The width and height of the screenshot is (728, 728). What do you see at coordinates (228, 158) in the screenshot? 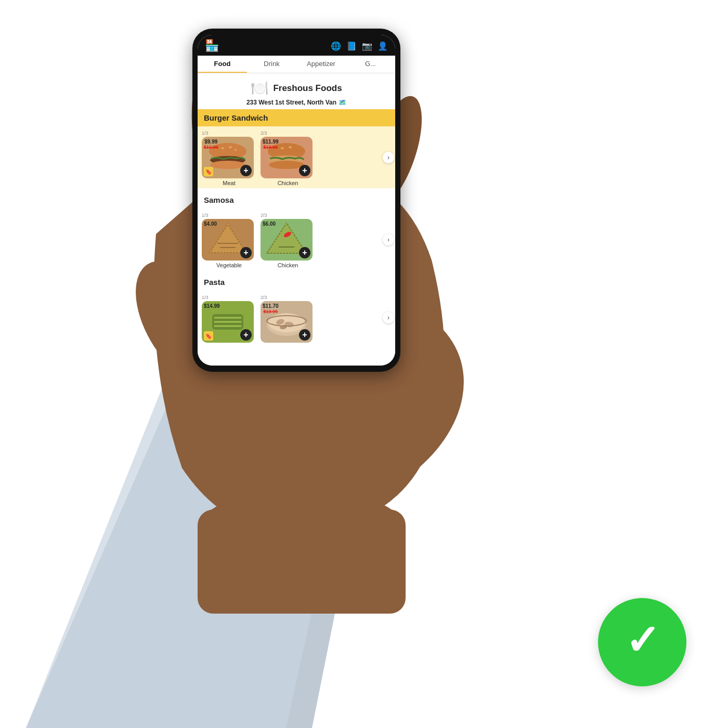
I see `burger-meat-image: $9.99 $12.99 🔖 +` at bounding box center [228, 158].